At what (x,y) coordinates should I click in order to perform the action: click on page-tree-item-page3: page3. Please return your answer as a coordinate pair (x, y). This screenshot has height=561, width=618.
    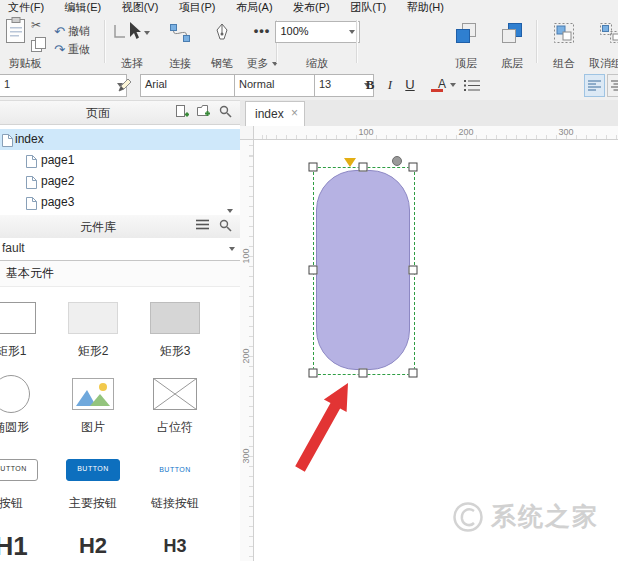
    Looking at the image, I should click on (120, 202).